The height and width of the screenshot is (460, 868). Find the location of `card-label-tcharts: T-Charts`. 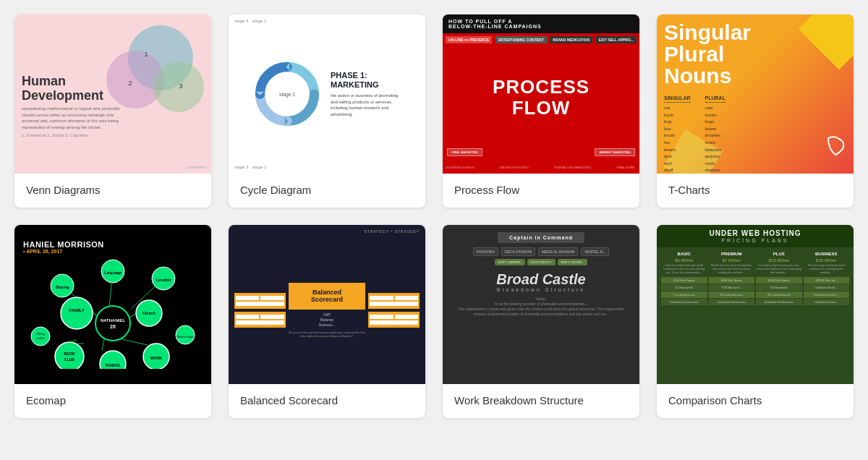

card-label-tcharts: T-Charts is located at coordinates (755, 191).